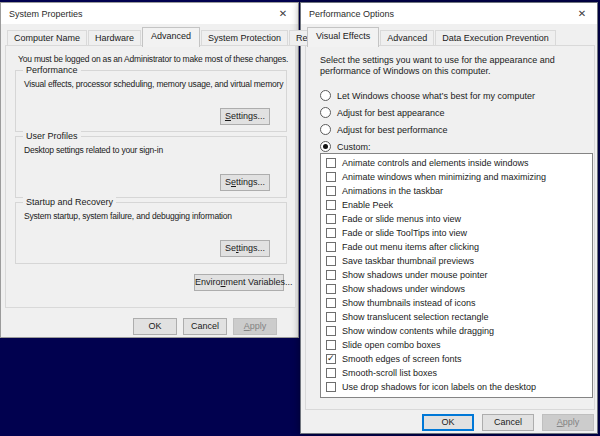 The width and height of the screenshot is (600, 436). I want to click on tab: Hardware, so click(114, 38).